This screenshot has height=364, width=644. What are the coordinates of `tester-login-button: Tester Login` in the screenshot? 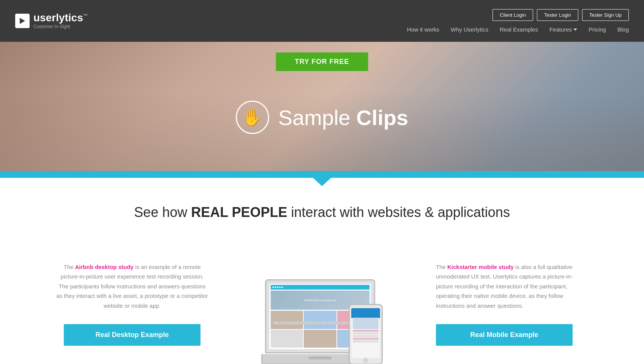 It's located at (557, 15).